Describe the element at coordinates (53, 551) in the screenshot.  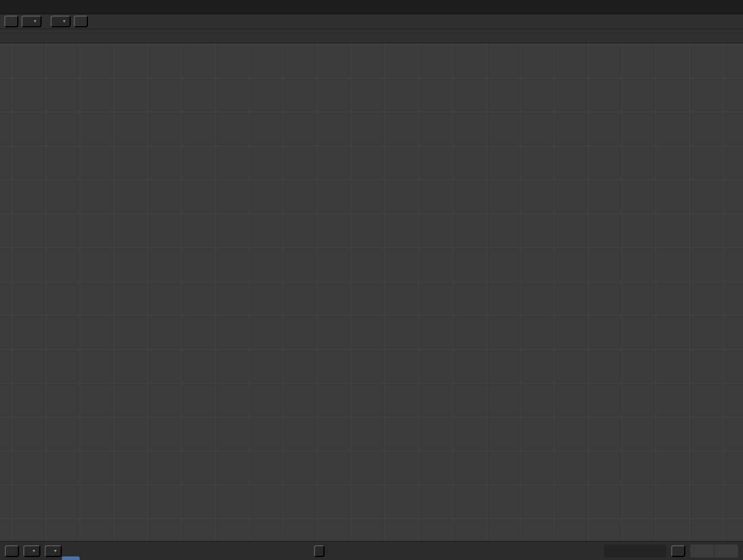
I see `keying-dropdown: ▾` at that location.